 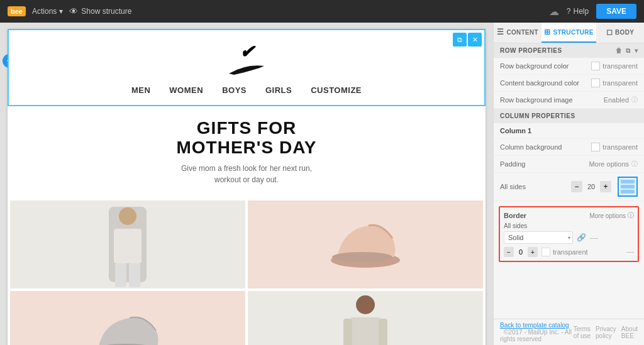 I want to click on row-bg-color-row: Row background color transparent, so click(x=569, y=67).